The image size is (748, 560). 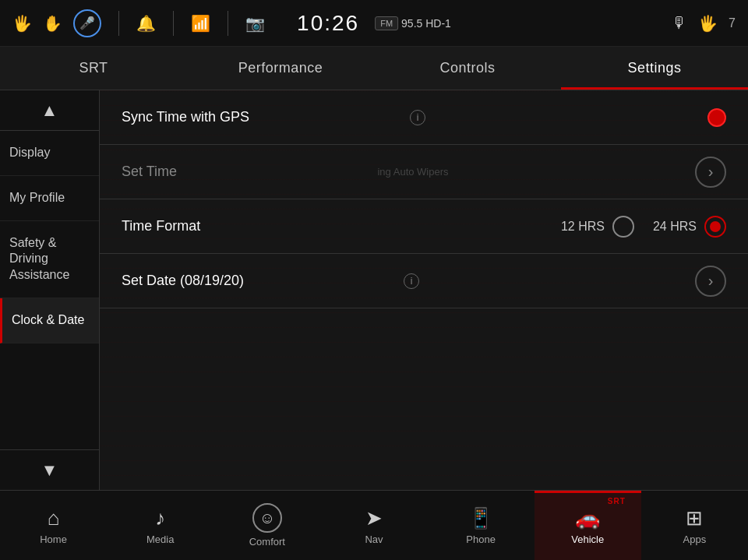 What do you see at coordinates (386, 23) in the screenshot?
I see `radio-badge: FM` at bounding box center [386, 23].